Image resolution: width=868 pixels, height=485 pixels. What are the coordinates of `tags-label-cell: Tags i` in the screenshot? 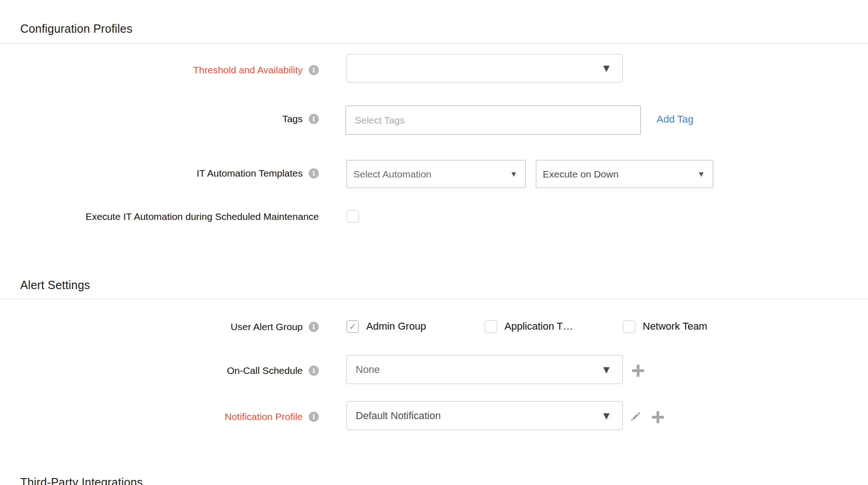 It's located at (159, 119).